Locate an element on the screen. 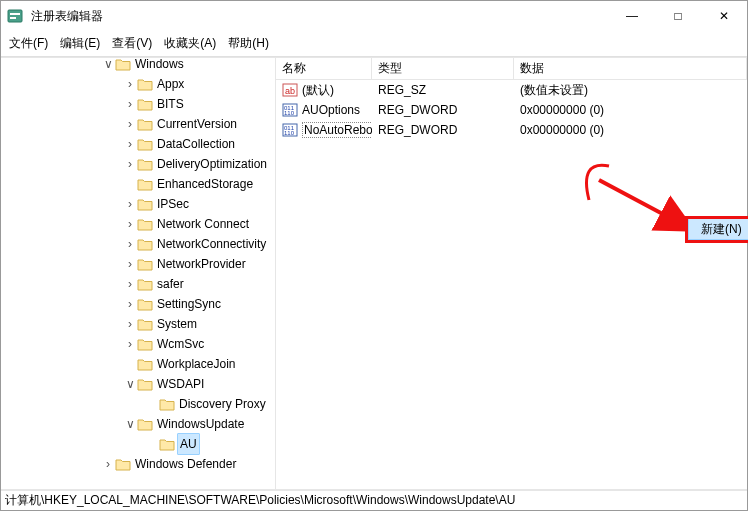 The image size is (748, 511). tree-item: ›DeliveryOptimization is located at coordinates (138, 164).